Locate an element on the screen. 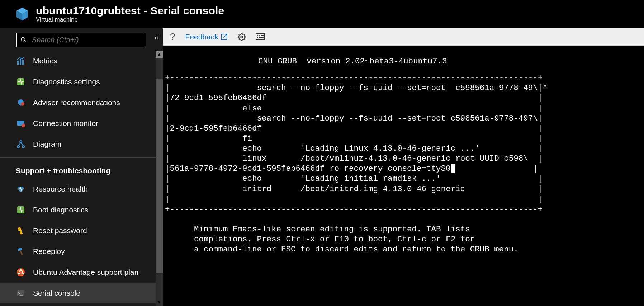  sidebar-item-label: Redeploy is located at coordinates (49, 251).